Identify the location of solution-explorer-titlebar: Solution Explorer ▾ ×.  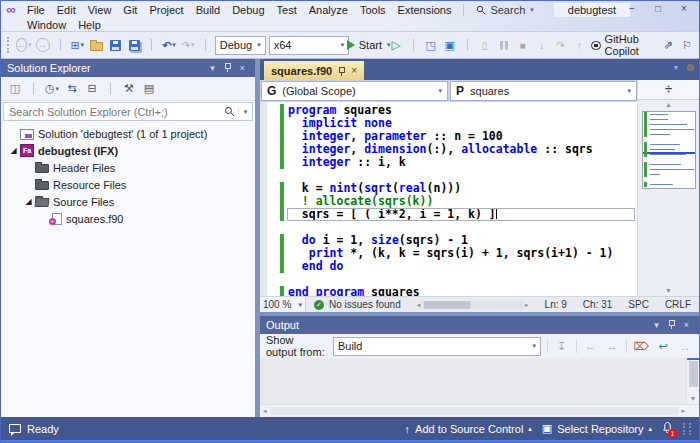
(128, 68).